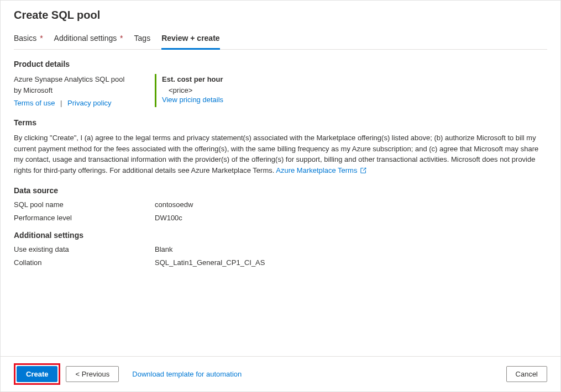  I want to click on performance-level-value: DW100c, so click(169, 218).